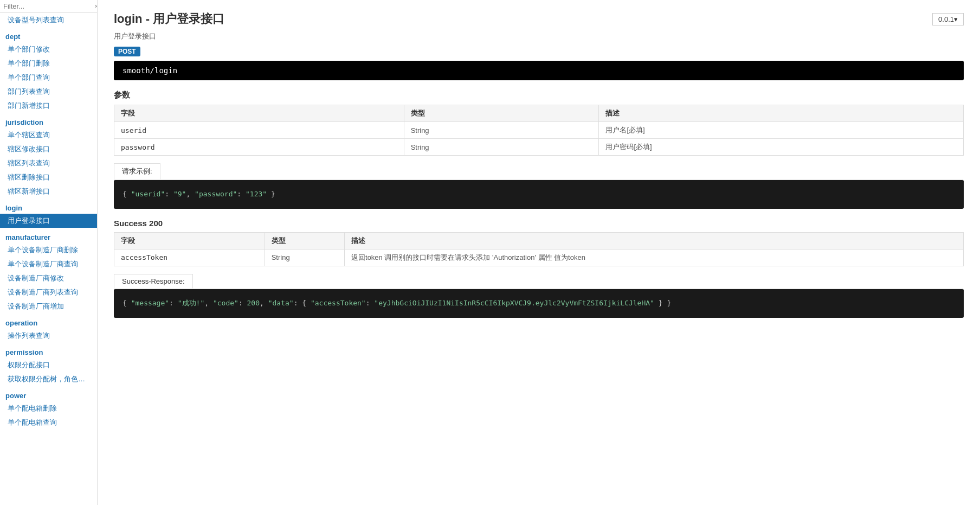 The width and height of the screenshot is (980, 505). Describe the element at coordinates (49, 92) in the screenshot. I see `sidebar-item: 部门列表查询` at that location.